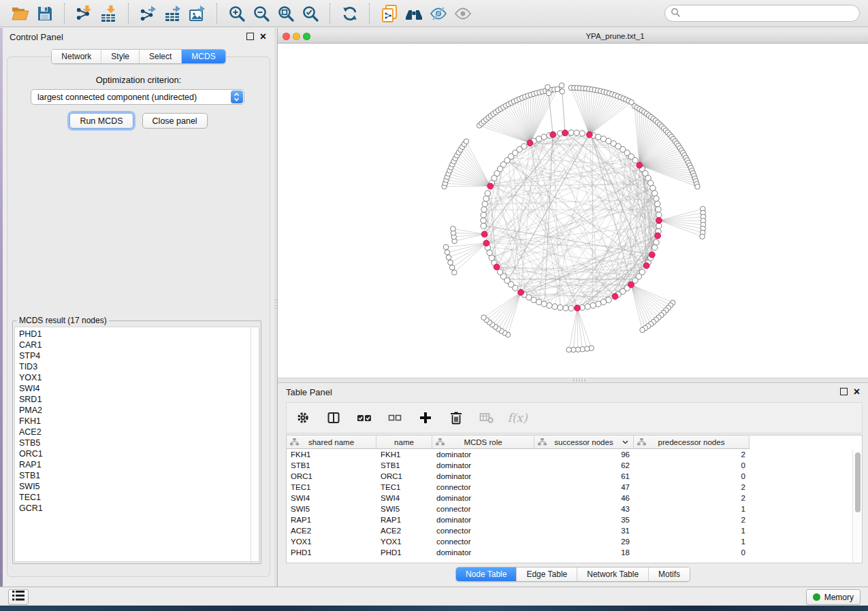 This screenshot has width=868, height=611. What do you see at coordinates (18, 597) in the screenshot?
I see `task-history-button` at bounding box center [18, 597].